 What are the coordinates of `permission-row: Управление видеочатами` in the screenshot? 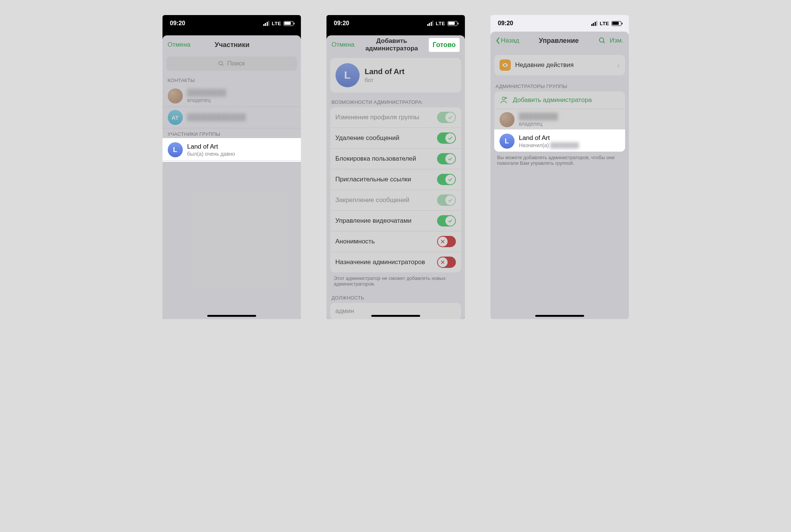 It's located at (396, 221).